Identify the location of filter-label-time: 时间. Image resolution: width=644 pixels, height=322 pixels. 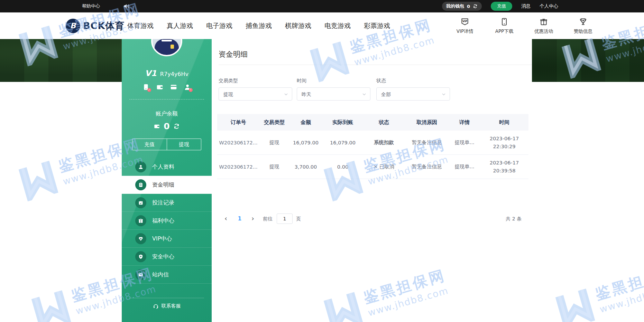
(302, 81).